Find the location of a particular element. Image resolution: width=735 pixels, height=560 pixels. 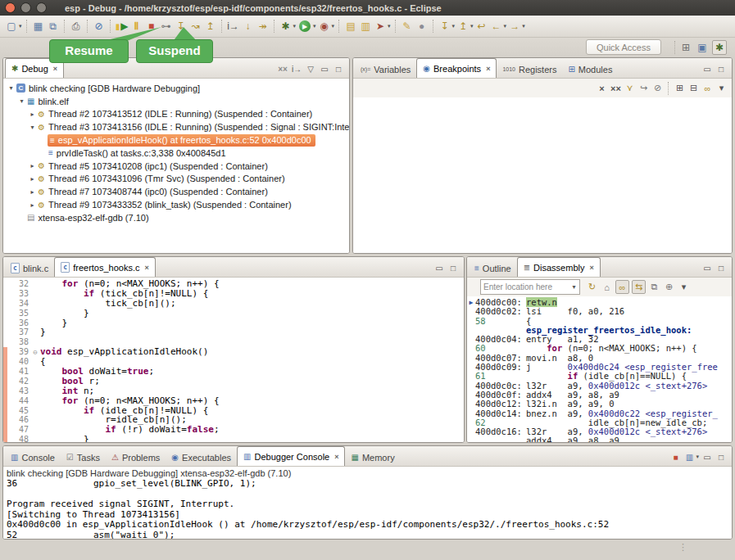

views-tab-modules: ⊞Modules is located at coordinates (590, 69).